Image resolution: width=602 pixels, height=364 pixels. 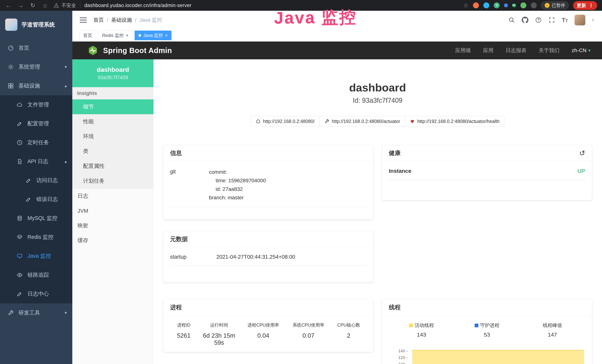 What do you see at coordinates (36, 143) in the screenshot?
I see `sidebar-item-jobs: 定时任务` at bounding box center [36, 143].